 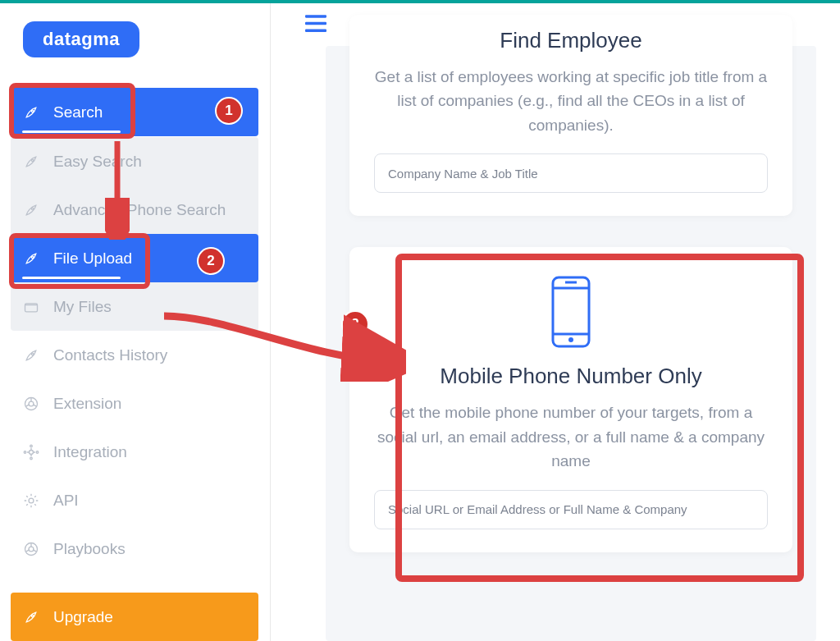 What do you see at coordinates (66, 501) in the screenshot?
I see `sidebar-item-label: API` at bounding box center [66, 501].